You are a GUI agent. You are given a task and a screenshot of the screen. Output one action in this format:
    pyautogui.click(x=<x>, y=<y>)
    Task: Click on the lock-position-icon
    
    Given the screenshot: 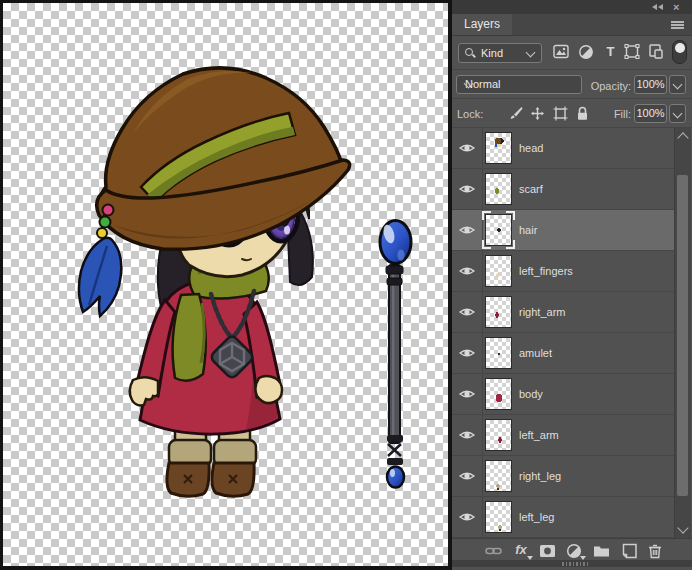 What is the action you would take?
    pyautogui.click(x=538, y=114)
    